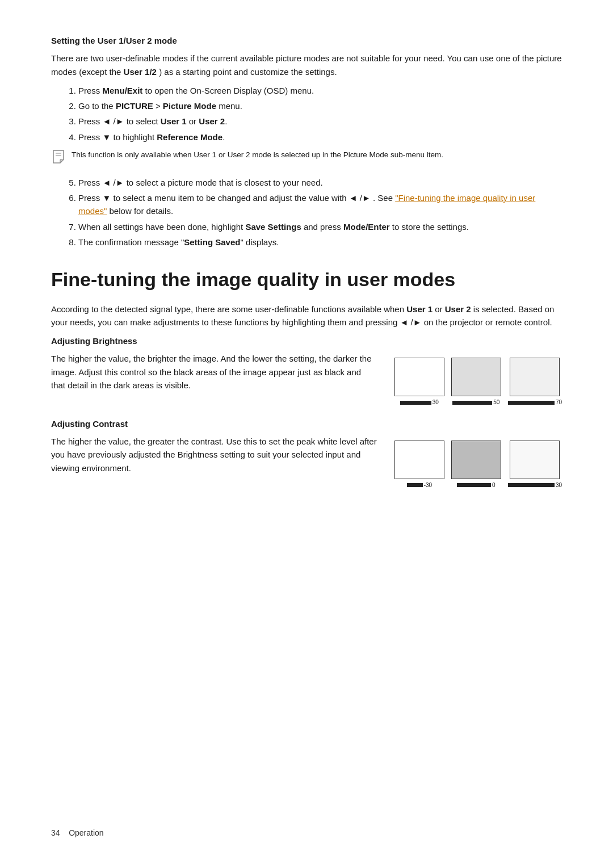 The image size is (613, 868). I want to click on brightness-label-1: 30, so click(436, 402).